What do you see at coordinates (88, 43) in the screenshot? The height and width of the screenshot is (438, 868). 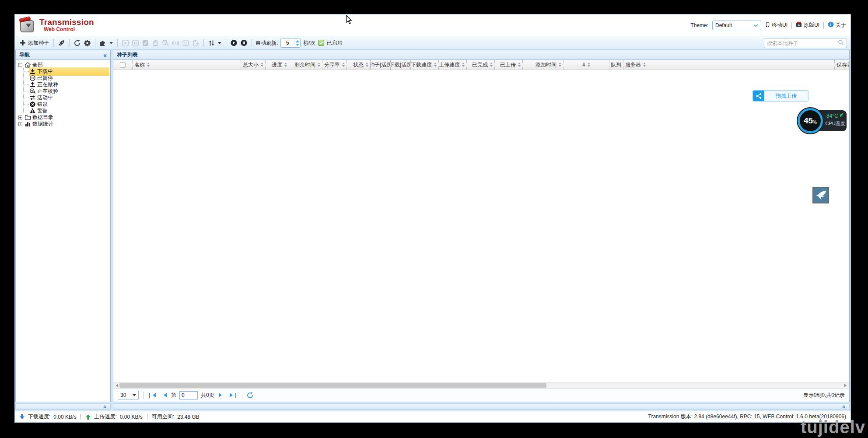 I see `settings-button` at bounding box center [88, 43].